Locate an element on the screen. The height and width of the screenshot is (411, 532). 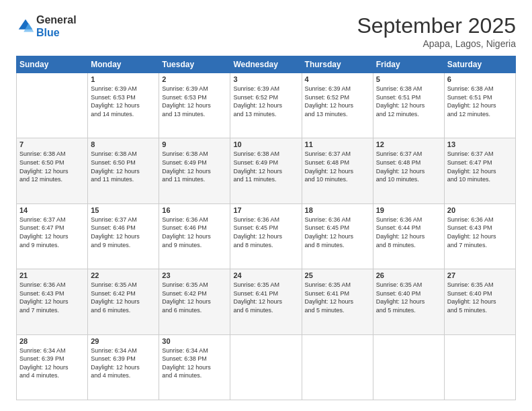
logo-icon is located at coordinates (26, 26).